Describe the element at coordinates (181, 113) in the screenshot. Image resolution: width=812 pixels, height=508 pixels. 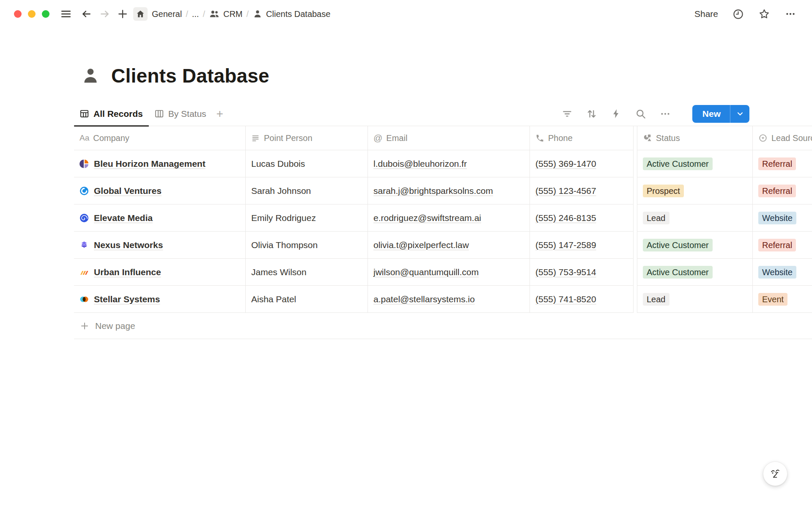
I see `tab-by-status: By Status` at that location.